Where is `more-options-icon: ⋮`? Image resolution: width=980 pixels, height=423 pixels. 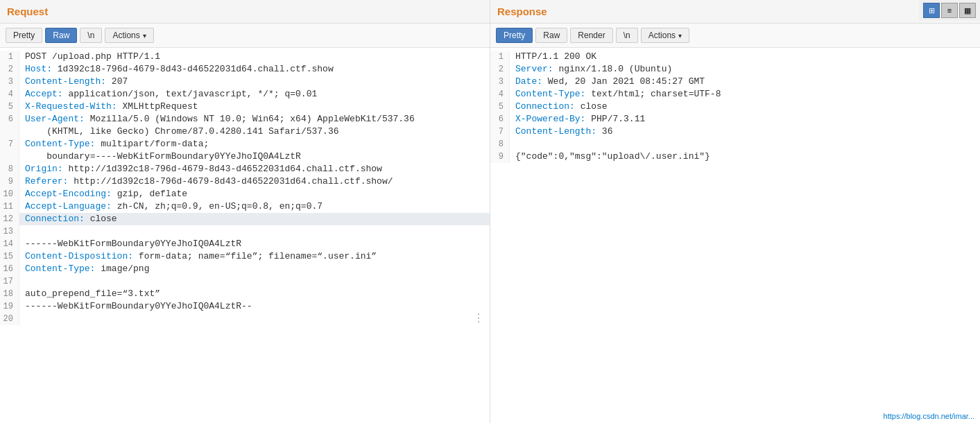 more-options-icon: ⋮ is located at coordinates (479, 318).